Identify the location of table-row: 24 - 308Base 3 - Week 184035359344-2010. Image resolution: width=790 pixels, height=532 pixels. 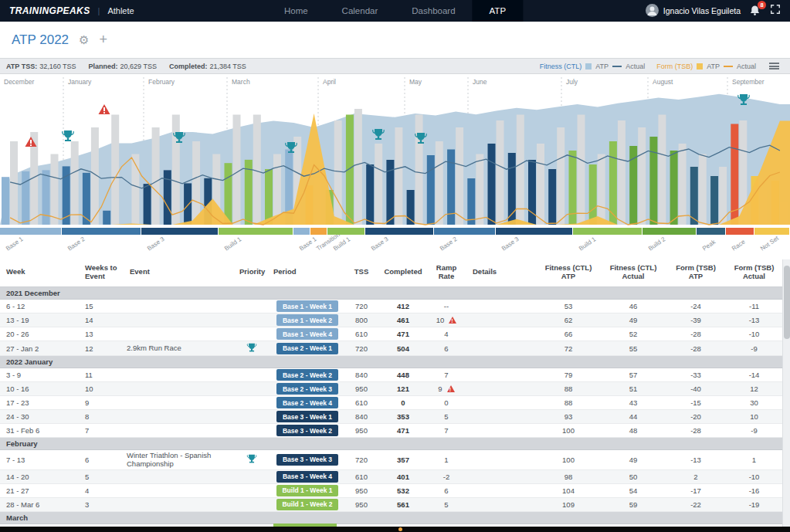
(395, 417).